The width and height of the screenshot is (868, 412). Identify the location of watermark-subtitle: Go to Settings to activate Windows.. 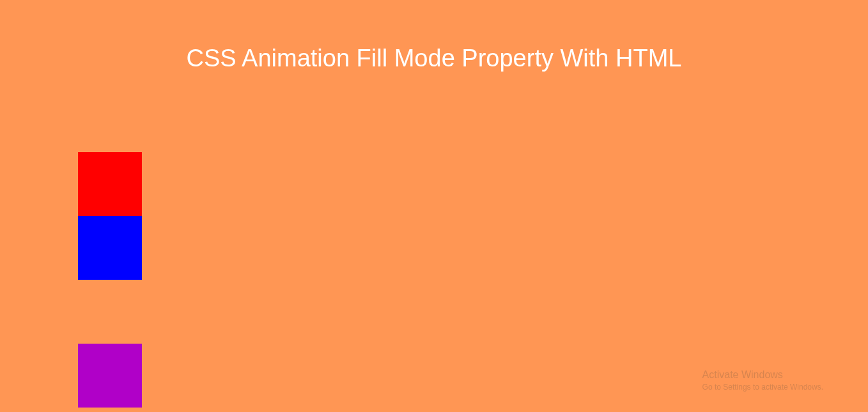
(763, 387).